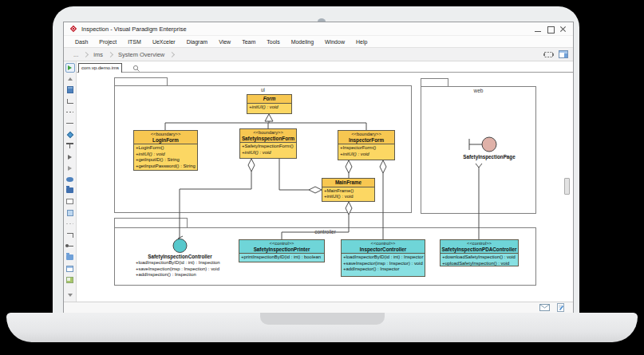 The image size is (644, 355). I want to click on breadcrumb-root: ..., so click(76, 54).